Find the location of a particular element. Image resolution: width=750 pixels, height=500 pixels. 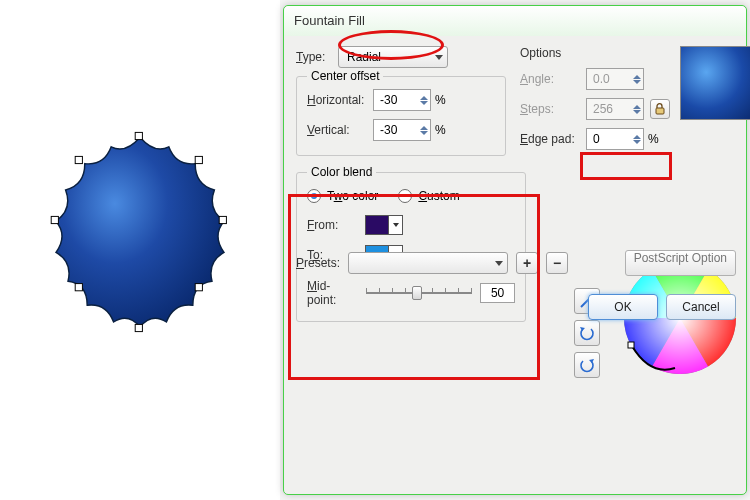

from-color-picker is located at coordinates (384, 225).